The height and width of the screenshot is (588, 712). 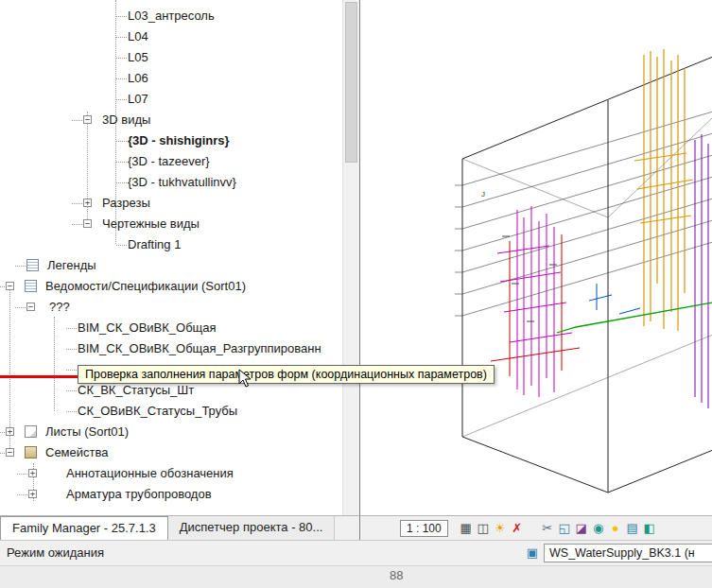 What do you see at coordinates (171, 78) in the screenshot?
I see `tree-item: L06` at bounding box center [171, 78].